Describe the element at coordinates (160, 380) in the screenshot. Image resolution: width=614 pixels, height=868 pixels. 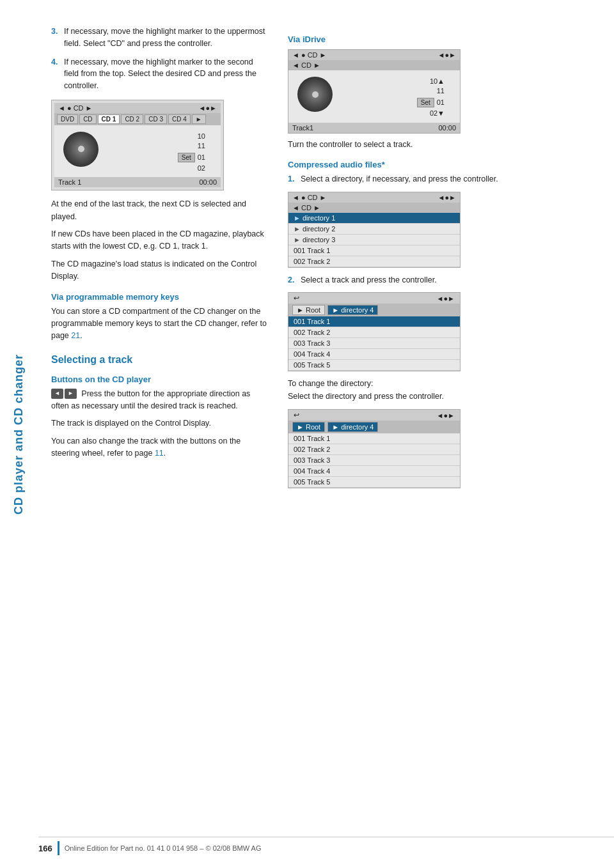
I see `buttons-header: Buttons on the CD player` at that location.